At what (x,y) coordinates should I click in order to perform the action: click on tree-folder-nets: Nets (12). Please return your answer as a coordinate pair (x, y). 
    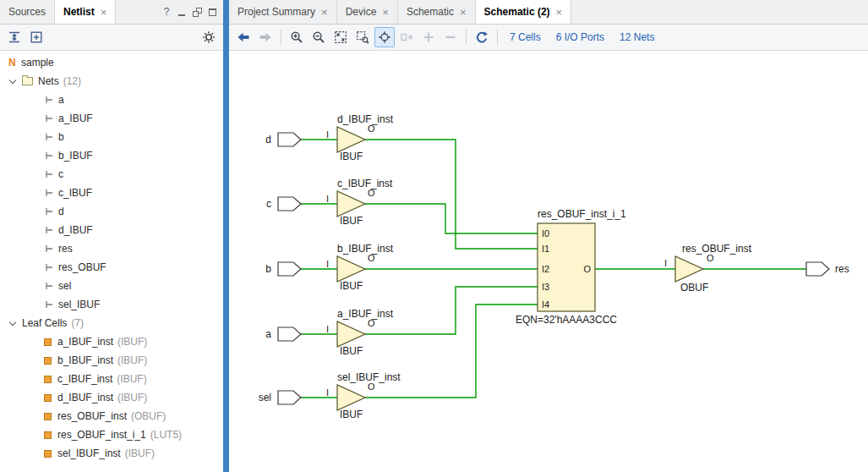
    Looking at the image, I should click on (112, 81).